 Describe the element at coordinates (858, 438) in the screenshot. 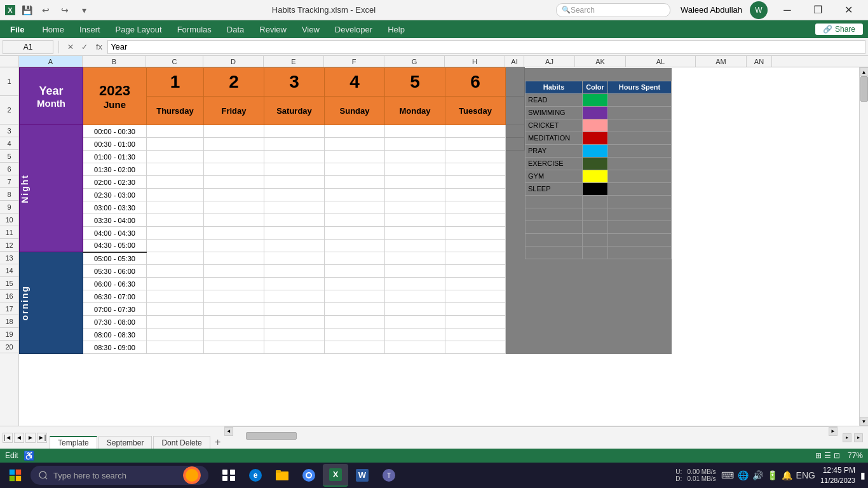

I see `scroll-extra-btn-2: ▸` at that location.